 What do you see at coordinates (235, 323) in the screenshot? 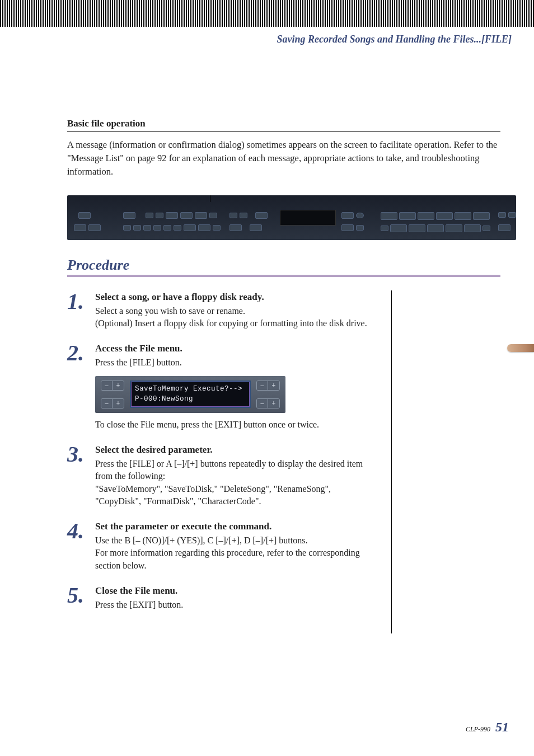
I see `step-text: (Optional) Insert a floppy disk for copy…` at bounding box center [235, 323].